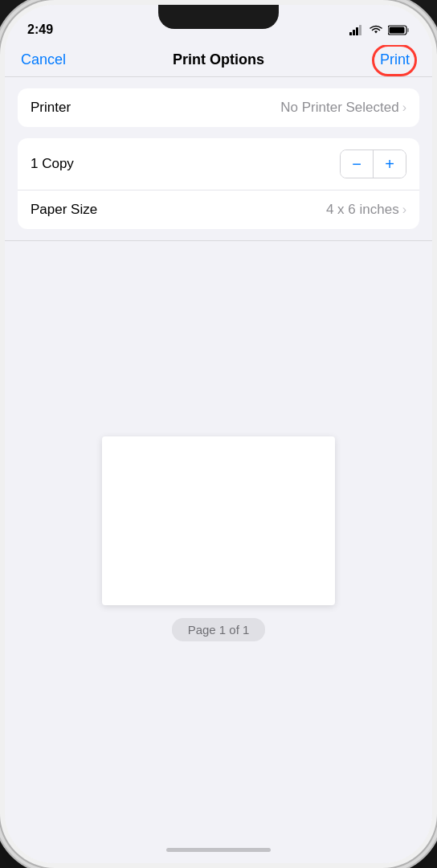 The width and height of the screenshot is (437, 868). Describe the element at coordinates (218, 17) in the screenshot. I see `notch` at that location.